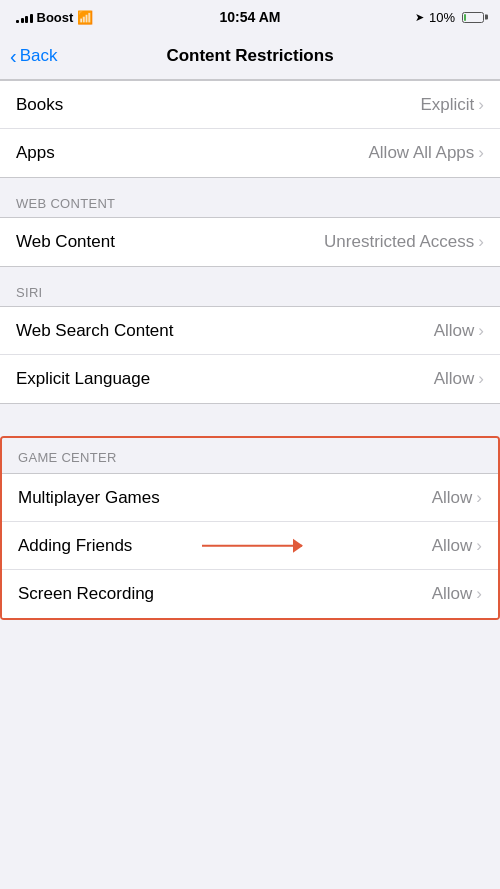  Describe the element at coordinates (250, 198) in the screenshot. I see `web-content-section-header: WEB CONTENT` at that location.